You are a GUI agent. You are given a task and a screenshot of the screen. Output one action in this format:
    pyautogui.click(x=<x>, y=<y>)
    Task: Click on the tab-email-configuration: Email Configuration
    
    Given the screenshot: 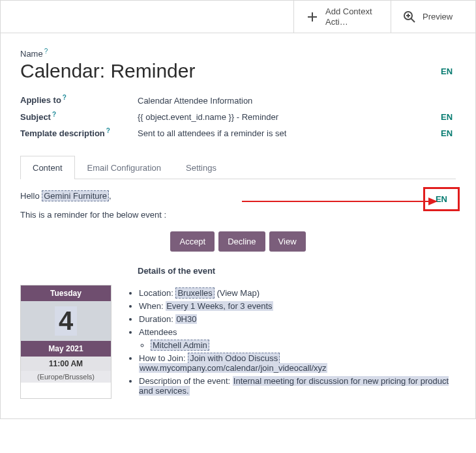 What is the action you would take?
    pyautogui.click(x=124, y=168)
    